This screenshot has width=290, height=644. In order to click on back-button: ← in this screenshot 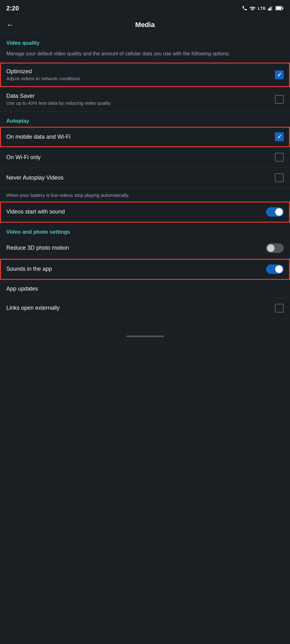, I will do `click(10, 25)`.